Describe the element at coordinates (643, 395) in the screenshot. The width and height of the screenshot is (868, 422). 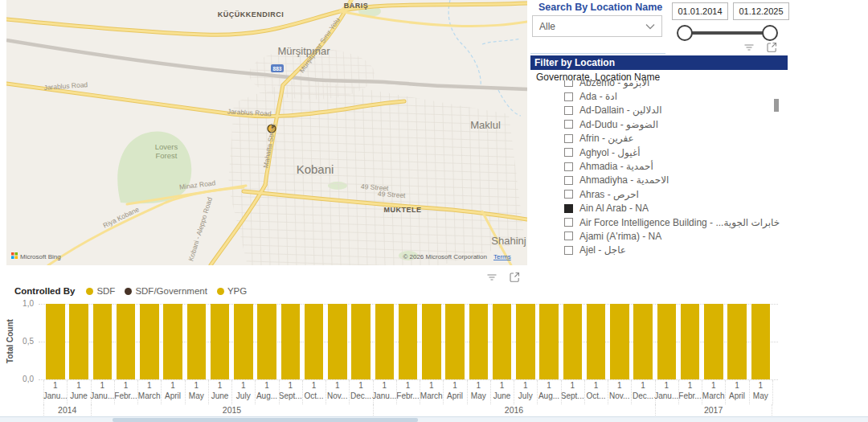
I see `x-axis-month-label: Dec...` at that location.